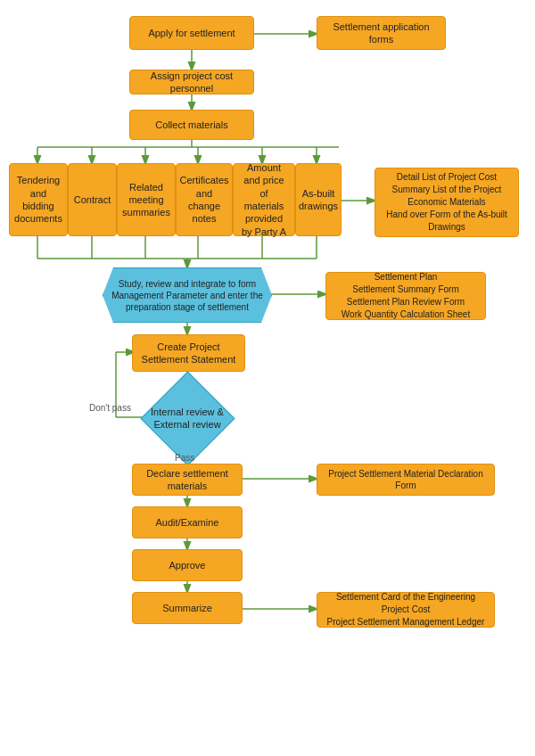 The width and height of the screenshot is (535, 756). Describe the element at coordinates (146, 200) in the screenshot. I see `meeting-box: Related meeting summaries` at that location.